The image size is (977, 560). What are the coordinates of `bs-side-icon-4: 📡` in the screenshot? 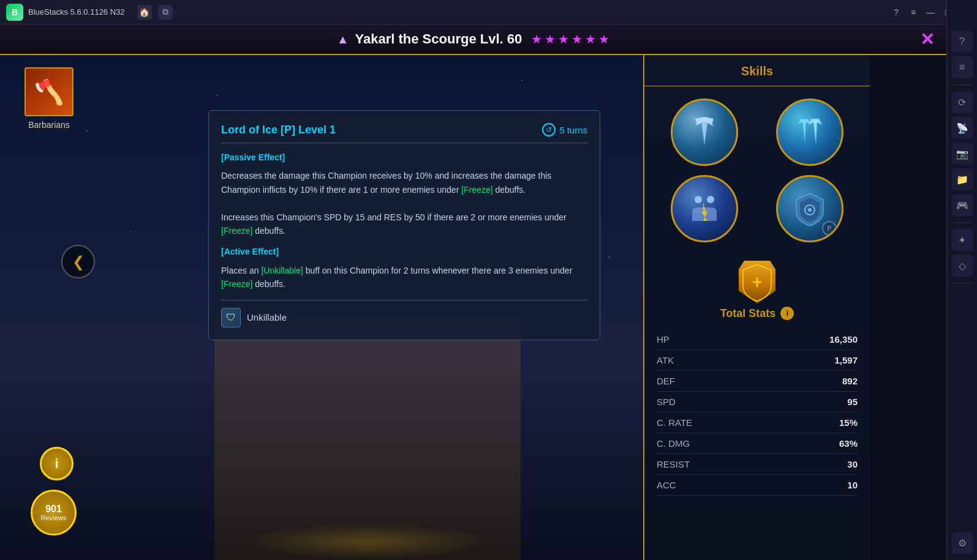 It's located at (962, 128).